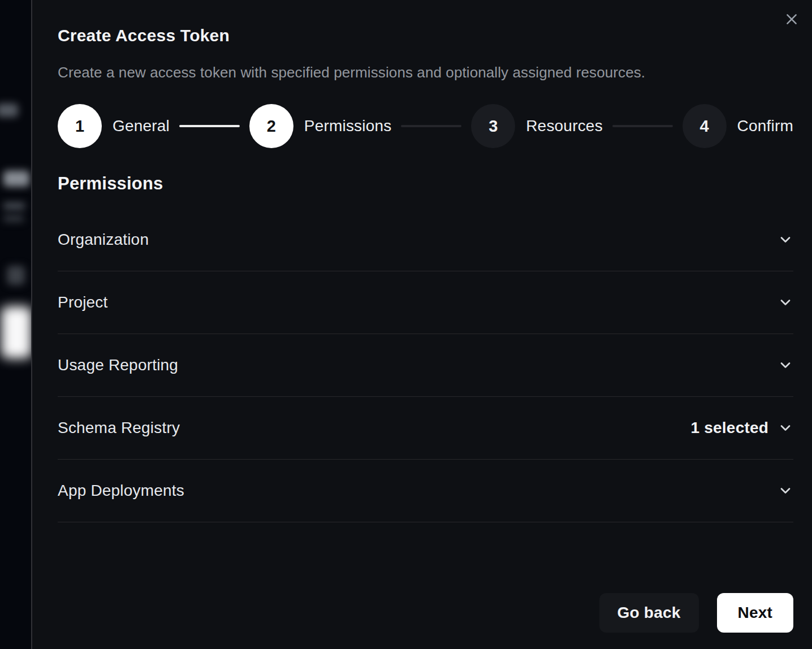 The height and width of the screenshot is (649, 812). I want to click on selected-count: 1 selected, so click(729, 428).